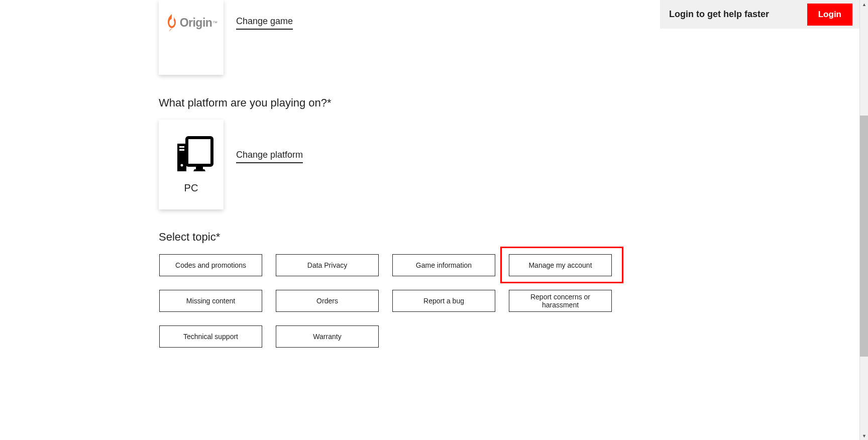 The height and width of the screenshot is (440, 868). What do you see at coordinates (328, 301) in the screenshot?
I see `topic-orders: Orders` at bounding box center [328, 301].